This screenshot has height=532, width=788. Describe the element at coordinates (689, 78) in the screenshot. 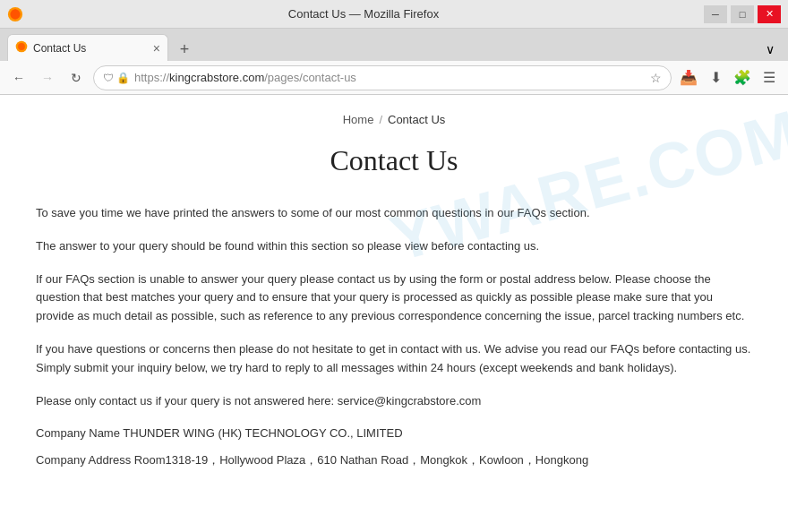

I see `pocket-icon: 📥` at that location.